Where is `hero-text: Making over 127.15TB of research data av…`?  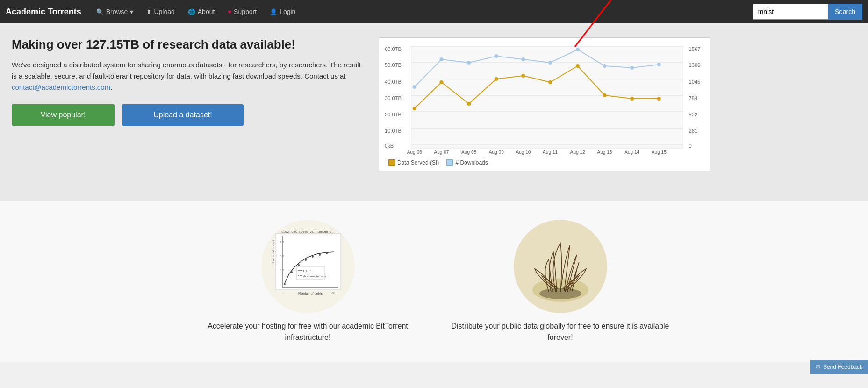 hero-text: Making over 127.15TB of research data av… is located at coordinates (187, 81).